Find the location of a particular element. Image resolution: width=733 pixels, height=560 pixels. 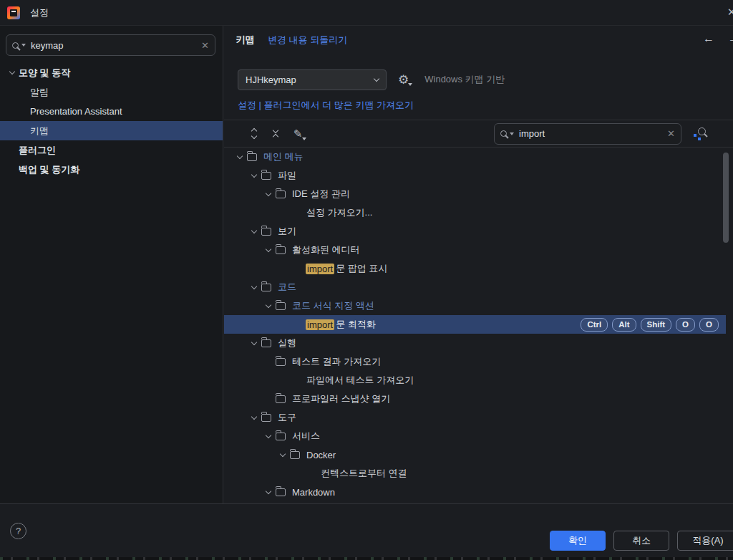

tree-row: IDE 설정 관리 is located at coordinates (475, 194).